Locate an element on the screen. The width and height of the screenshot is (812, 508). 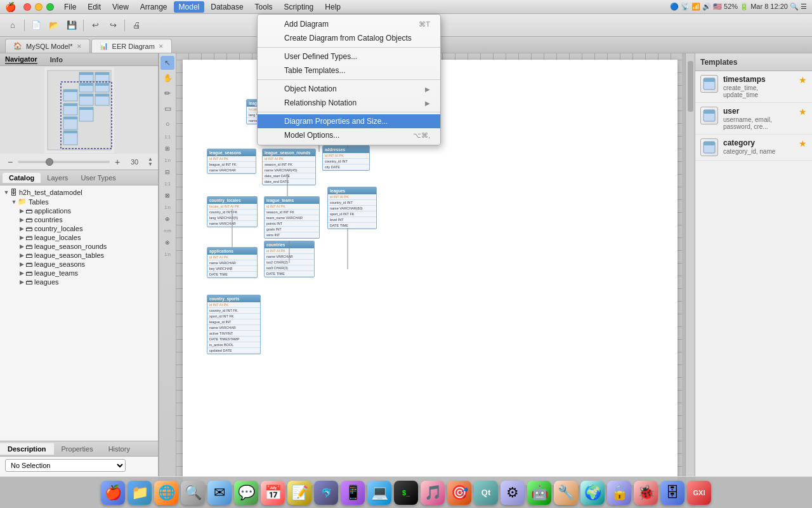
undo-button: ↩ is located at coordinates (95, 25).